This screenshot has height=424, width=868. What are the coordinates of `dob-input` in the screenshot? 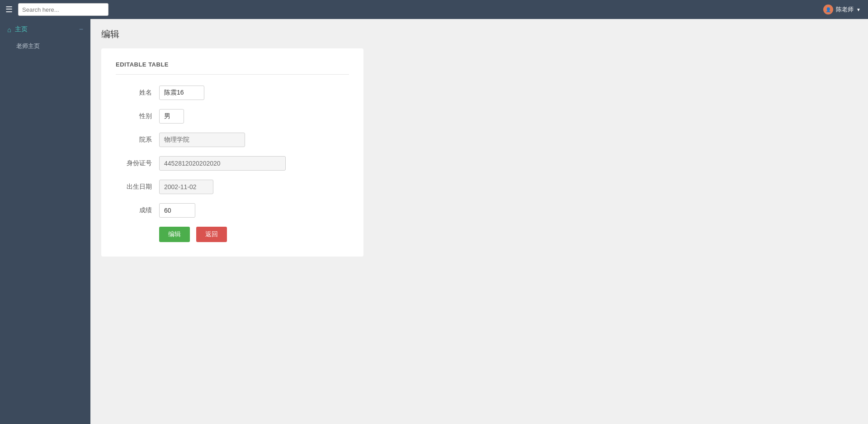 It's located at (186, 187).